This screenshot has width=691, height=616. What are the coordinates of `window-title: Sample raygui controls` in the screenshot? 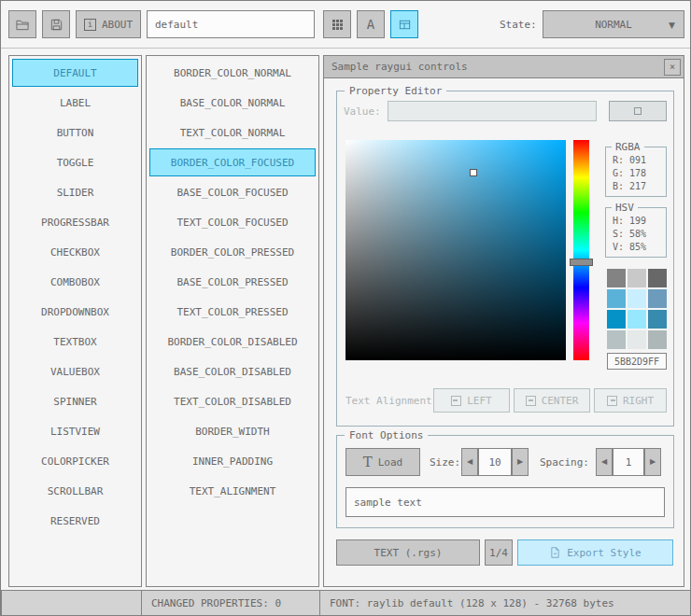 It's located at (400, 67).